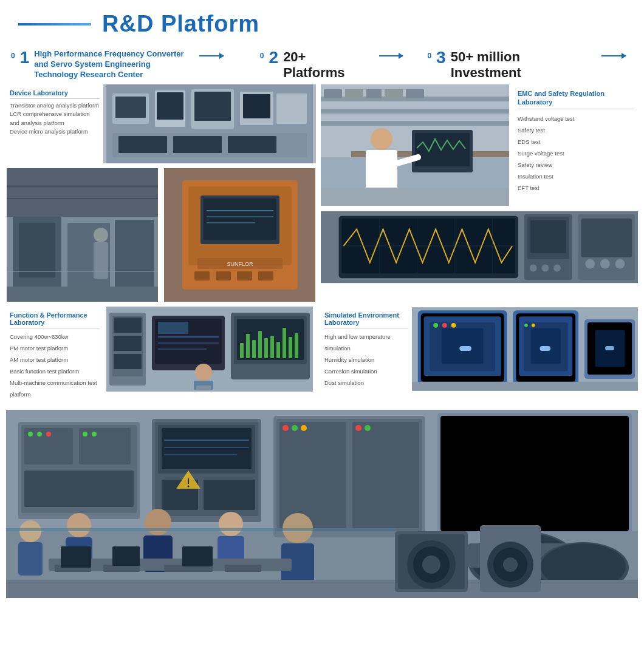  I want to click on device-lab-top: Device Laboratory Transistor analog anal…, so click(161, 124).